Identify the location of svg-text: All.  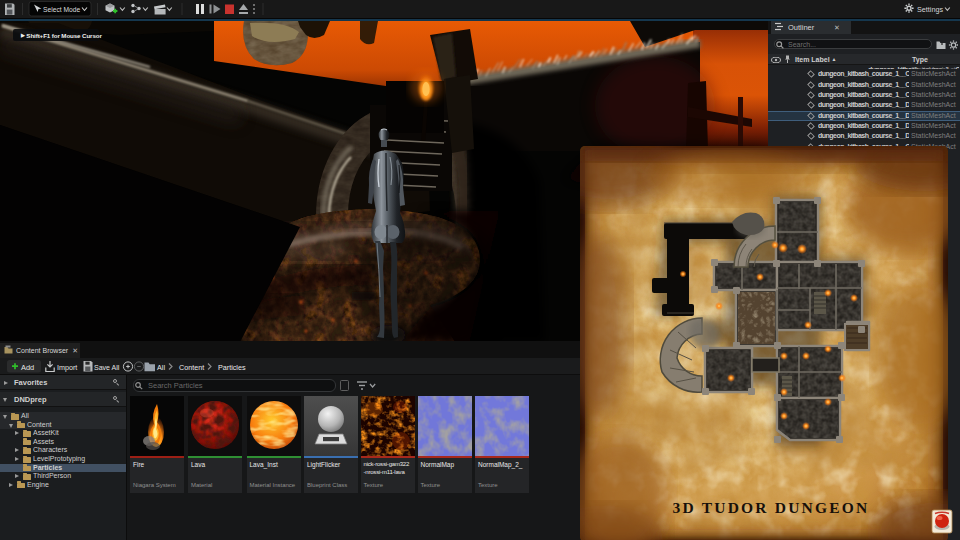
(161, 368).